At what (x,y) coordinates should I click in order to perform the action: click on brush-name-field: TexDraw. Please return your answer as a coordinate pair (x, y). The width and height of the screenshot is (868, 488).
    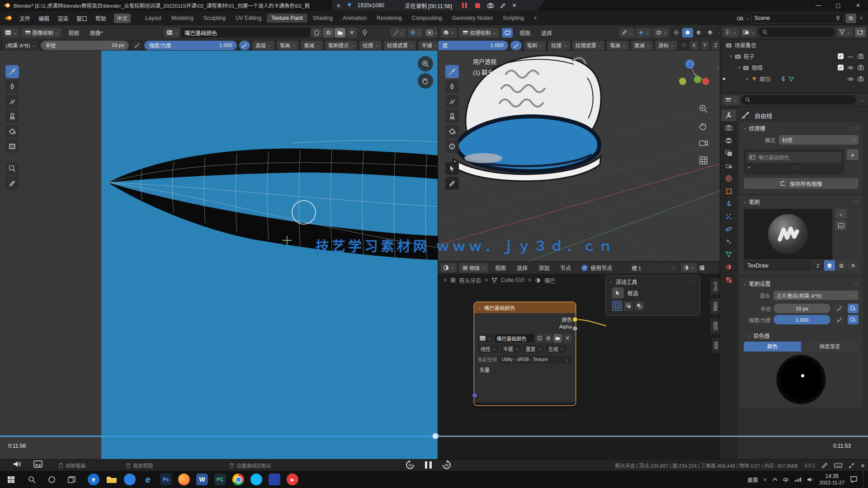
    Looking at the image, I should click on (778, 266).